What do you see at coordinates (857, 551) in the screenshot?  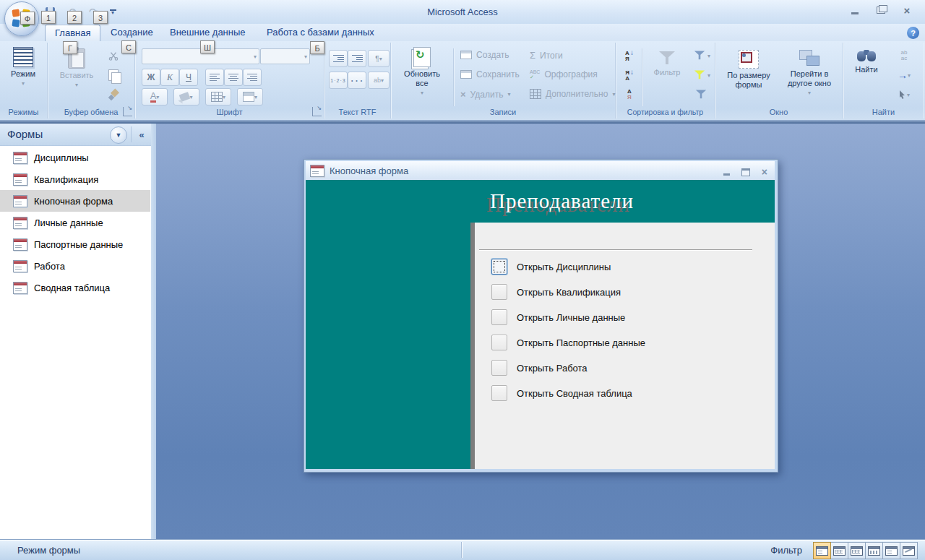 I see `pivottable-view-button` at bounding box center [857, 551].